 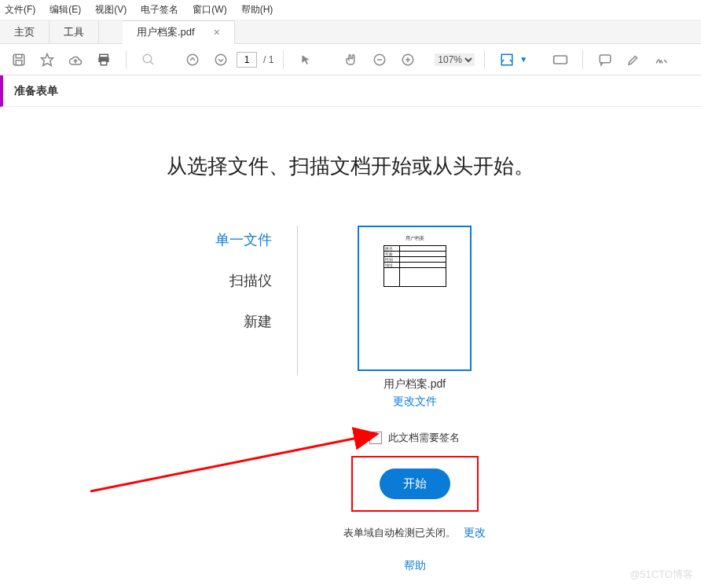 I want to click on tab-tools: 工具, so click(x=74, y=31).